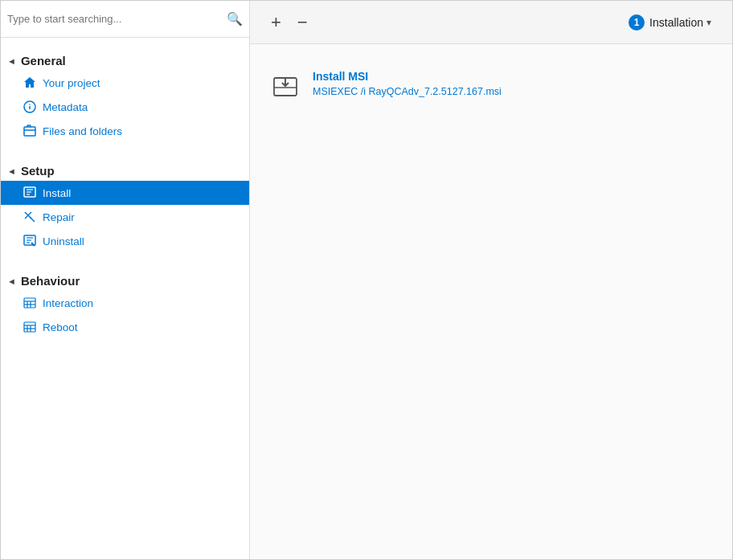 This screenshot has width=733, height=560. I want to click on section-label-behaviour: Behaviour, so click(50, 281).